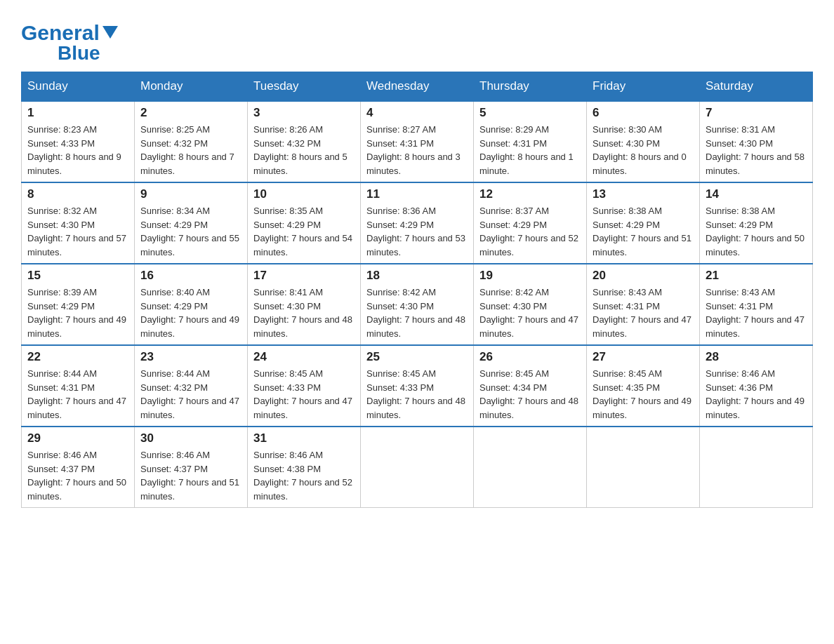 The width and height of the screenshot is (834, 644). What do you see at coordinates (417, 232) in the screenshot?
I see `day-info: Sunrise: 8:36 AMSunset: 4:29 PMDaylight:…` at bounding box center [417, 232].